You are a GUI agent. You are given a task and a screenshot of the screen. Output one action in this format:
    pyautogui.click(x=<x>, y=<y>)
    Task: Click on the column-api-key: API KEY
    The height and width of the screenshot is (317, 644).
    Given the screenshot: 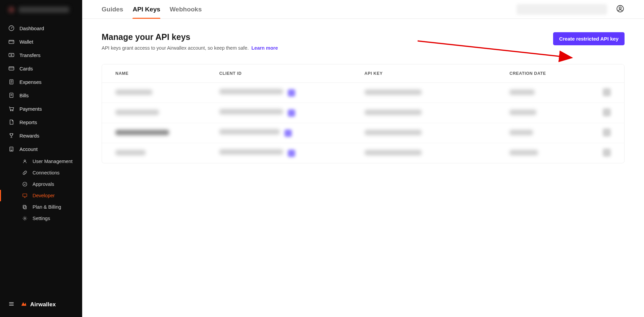 What is the action you would take?
    pyautogui.click(x=424, y=74)
    